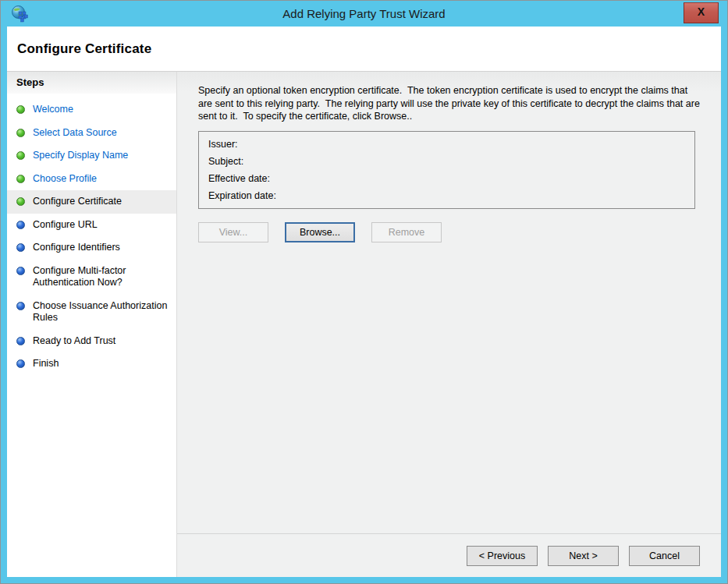 This screenshot has width=728, height=584. What do you see at coordinates (80, 155) in the screenshot?
I see `step-label: Specify Display Name` at bounding box center [80, 155].